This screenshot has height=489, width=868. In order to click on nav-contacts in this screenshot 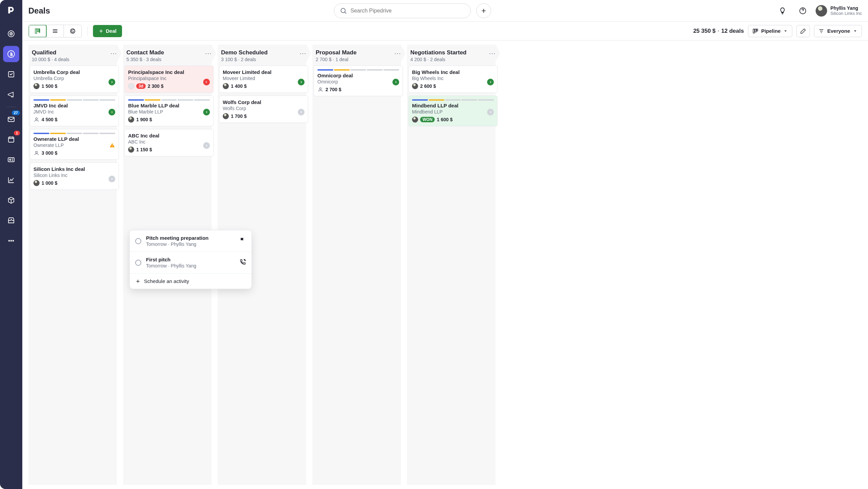, I will do `click(11, 160)`.